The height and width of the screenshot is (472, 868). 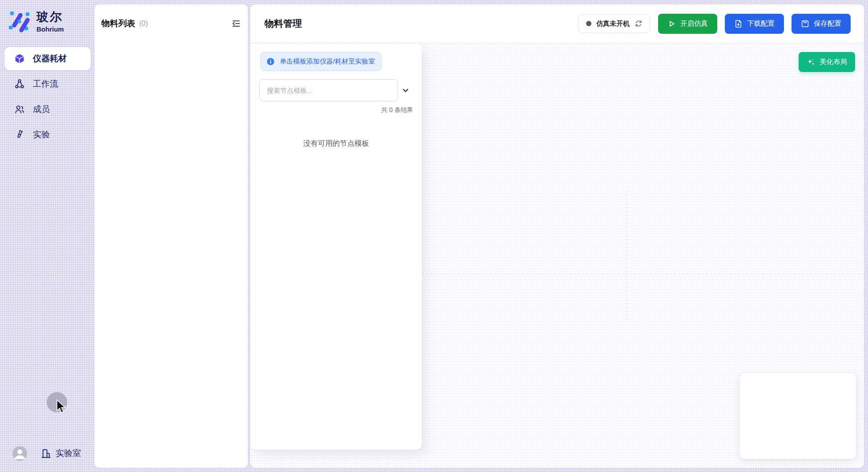 I want to click on workflow-icon, so click(x=20, y=84).